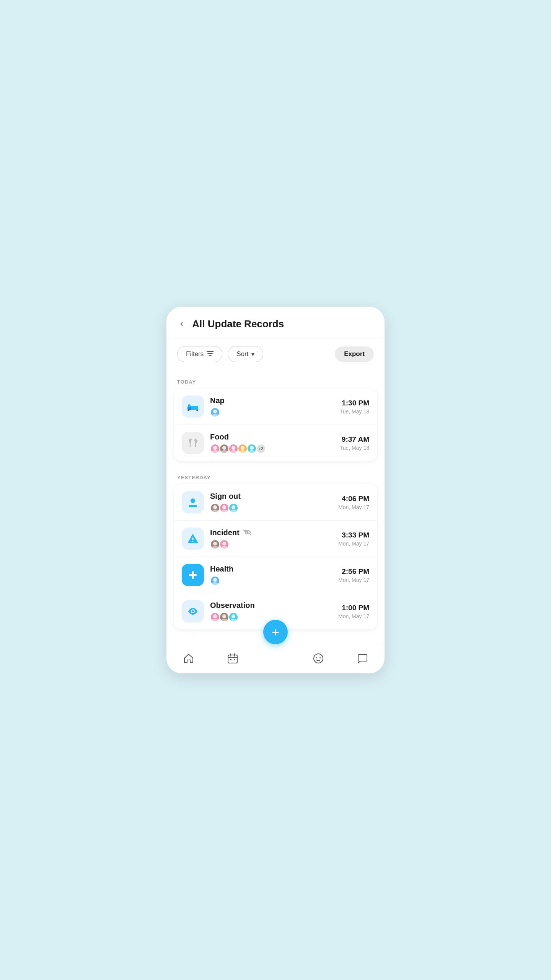 Image resolution: width=551 pixels, height=980 pixels. Describe the element at coordinates (354, 407) in the screenshot. I see `nap-time: 1:30 PM Tue, May 18` at that location.